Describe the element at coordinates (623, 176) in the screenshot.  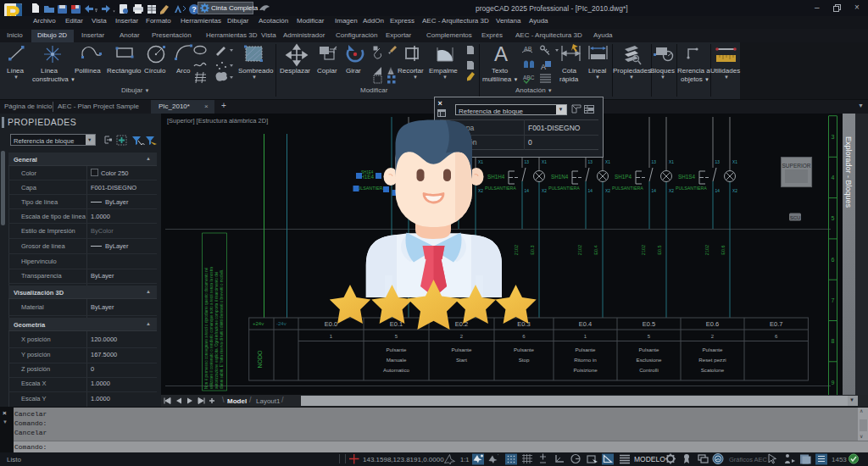
I see `svg-text: SH1P4` at that location.